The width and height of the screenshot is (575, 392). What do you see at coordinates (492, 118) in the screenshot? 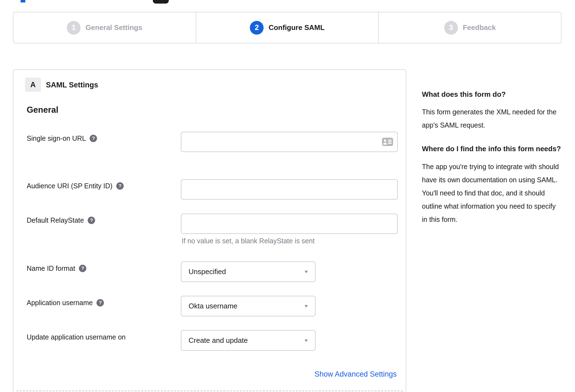
I see `help-q1-body: This form generates the XML needed for t…` at bounding box center [492, 118].